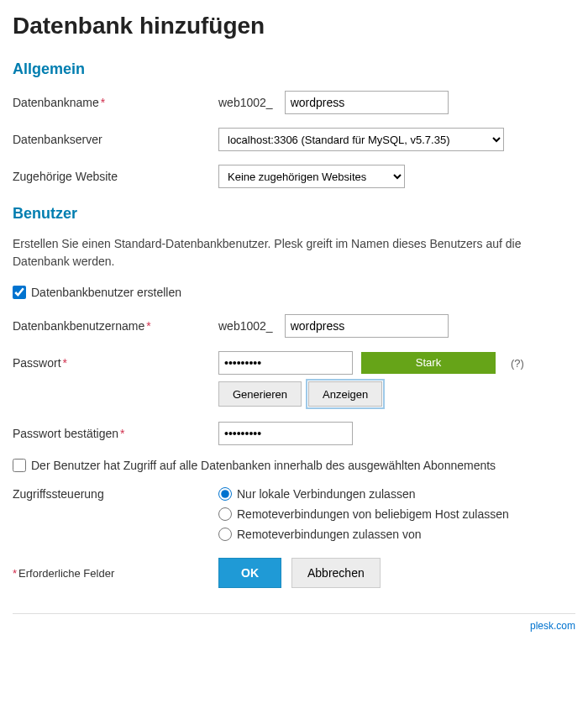 The width and height of the screenshot is (588, 709). What do you see at coordinates (260, 394) in the screenshot?
I see `generate-password-button: Generieren` at bounding box center [260, 394].